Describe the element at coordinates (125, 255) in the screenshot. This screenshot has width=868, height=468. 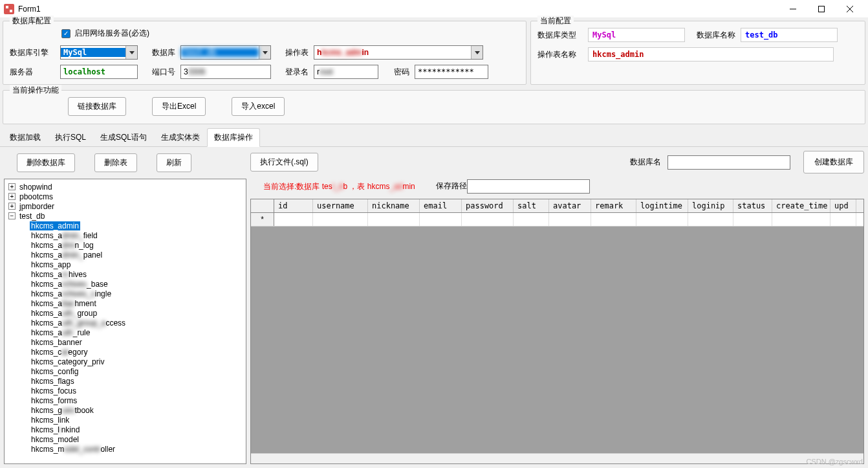
I see `tree-node: hkcms_admin_panel` at that location.